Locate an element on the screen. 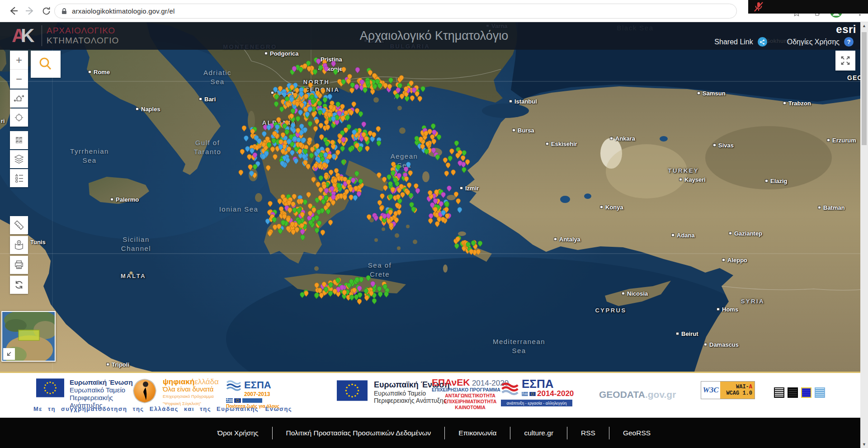  footer-menu-item-5: RSS is located at coordinates (588, 433).